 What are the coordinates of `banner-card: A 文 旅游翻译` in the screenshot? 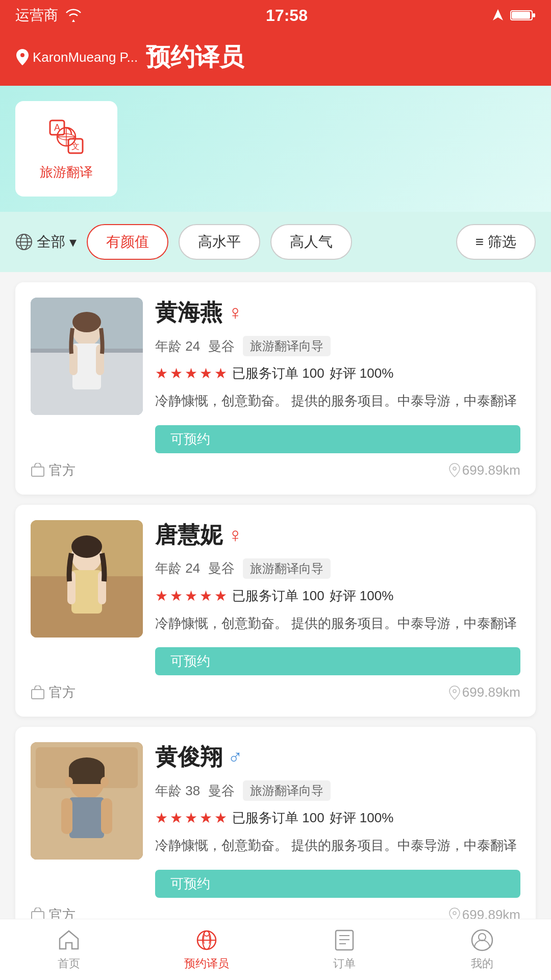 It's located at (66, 149).